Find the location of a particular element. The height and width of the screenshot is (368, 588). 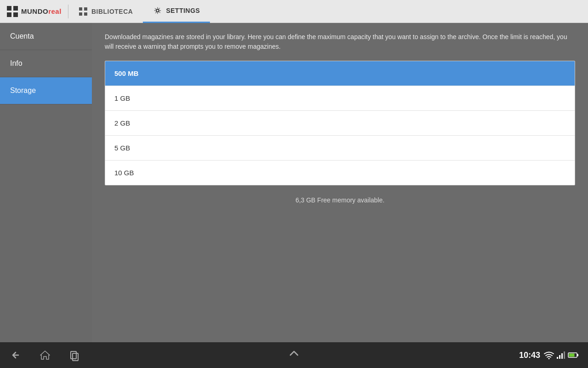

logo-text: MUNDOreal is located at coordinates (41, 11).